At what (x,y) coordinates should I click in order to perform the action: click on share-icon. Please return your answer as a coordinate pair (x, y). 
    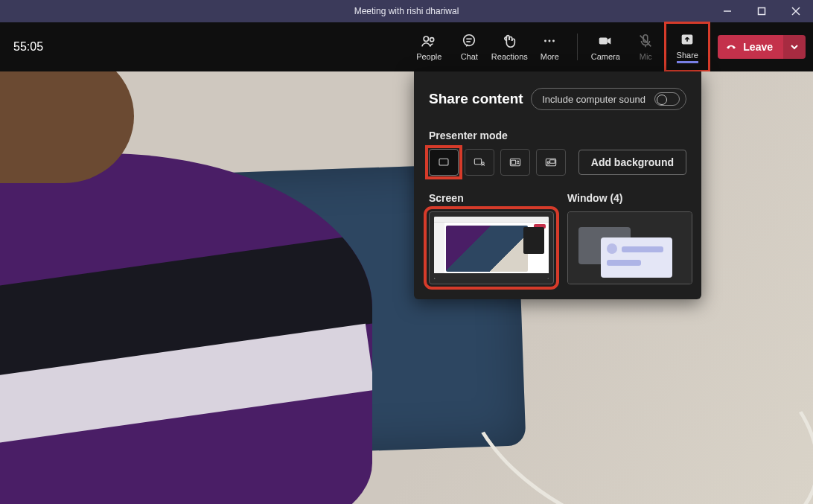
    Looking at the image, I should click on (687, 39).